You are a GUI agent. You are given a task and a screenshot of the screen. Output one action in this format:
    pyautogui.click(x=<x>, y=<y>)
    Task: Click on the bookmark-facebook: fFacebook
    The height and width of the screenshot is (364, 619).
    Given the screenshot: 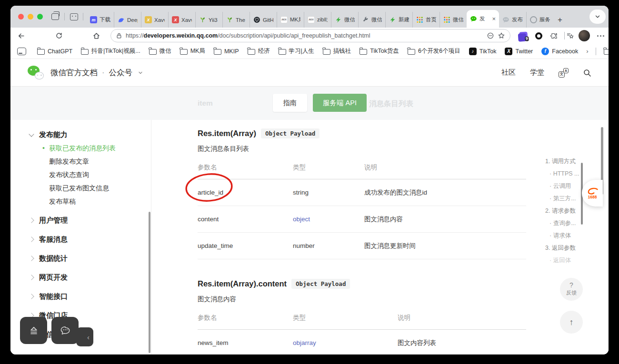 What is the action you would take?
    pyautogui.click(x=560, y=51)
    